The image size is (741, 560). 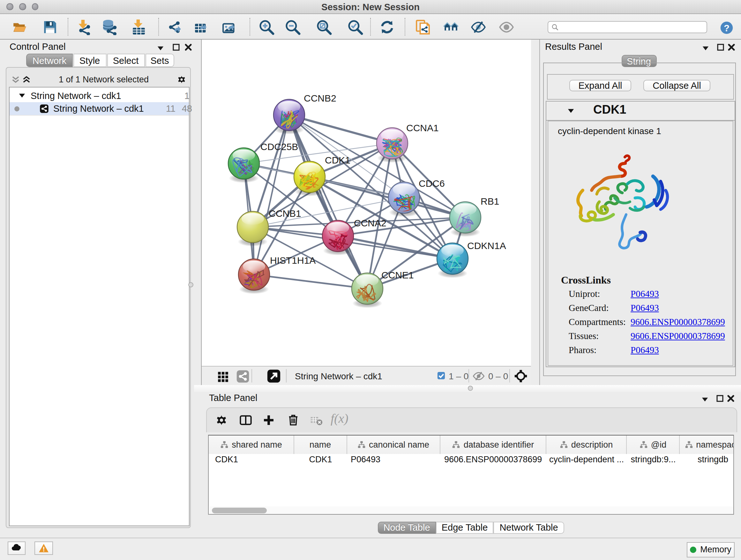 I want to click on expand-all-networks-icon, so click(x=26, y=79).